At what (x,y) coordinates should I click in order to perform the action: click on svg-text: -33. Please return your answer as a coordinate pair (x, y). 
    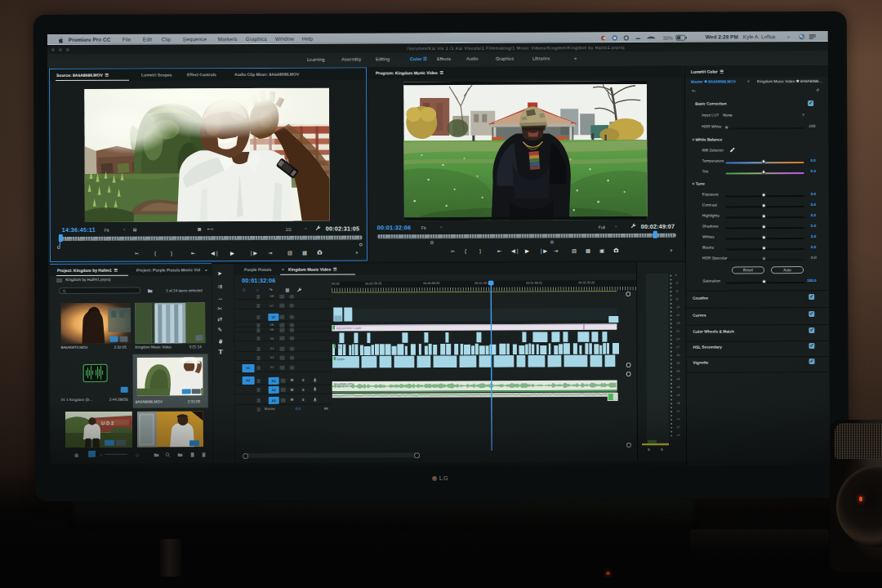
    Looking at the image, I should click on (678, 363).